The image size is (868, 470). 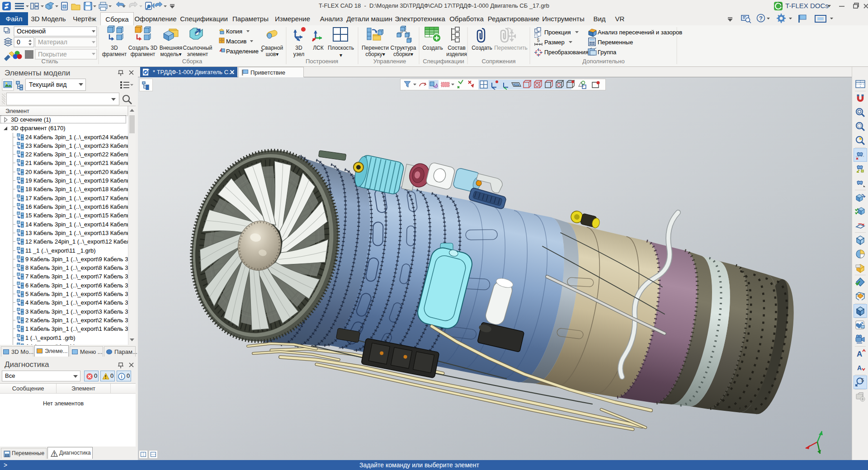 What do you see at coordinates (299, 54) in the screenshot?
I see `svg-text: узел` at bounding box center [299, 54].